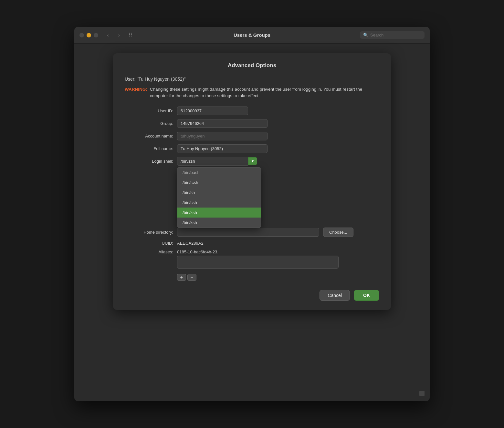 This screenshot has width=504, height=428. What do you see at coordinates (248, 232) in the screenshot?
I see `home-directory-input` at bounding box center [248, 232].